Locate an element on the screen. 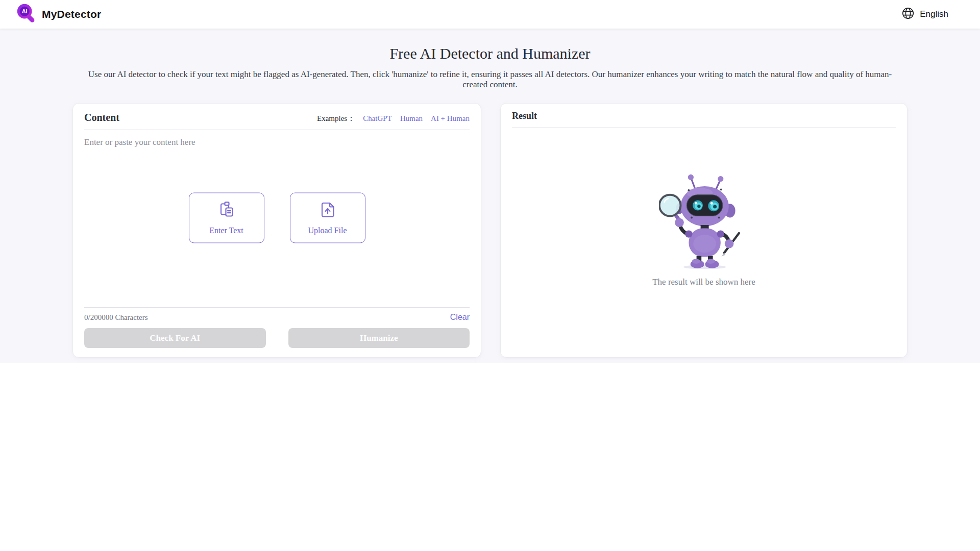 Image resolution: width=980 pixels, height=551 pixels. result-empty-state: The result will be shown here is located at coordinates (704, 230).